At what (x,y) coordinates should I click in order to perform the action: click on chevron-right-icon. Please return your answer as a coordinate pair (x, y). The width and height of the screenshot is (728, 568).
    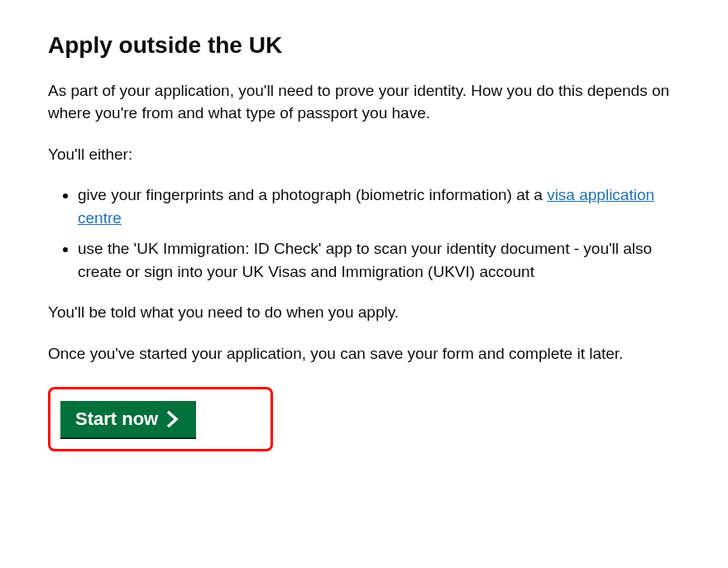
    Looking at the image, I should click on (174, 419).